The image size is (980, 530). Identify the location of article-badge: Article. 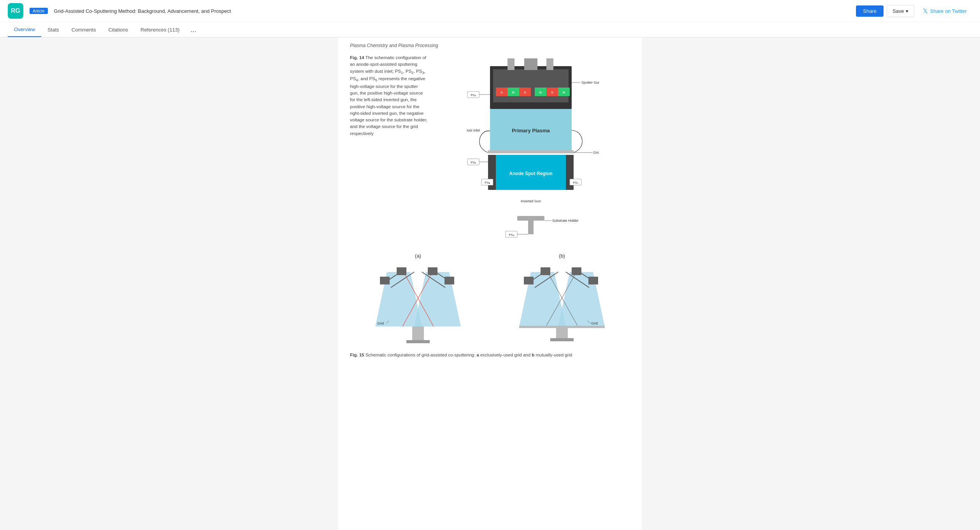
(39, 11).